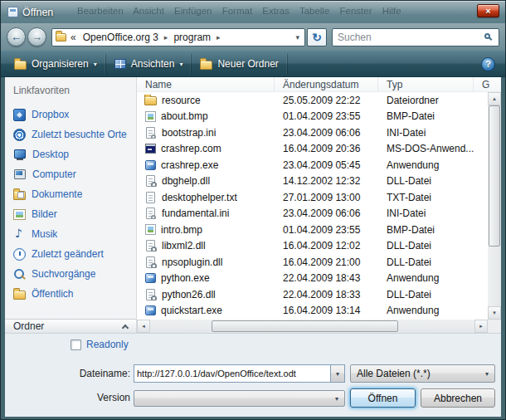 The height and width of the screenshot is (420, 506). Describe the element at coordinates (20, 134) in the screenshot. I see `recent-places-icon` at that location.